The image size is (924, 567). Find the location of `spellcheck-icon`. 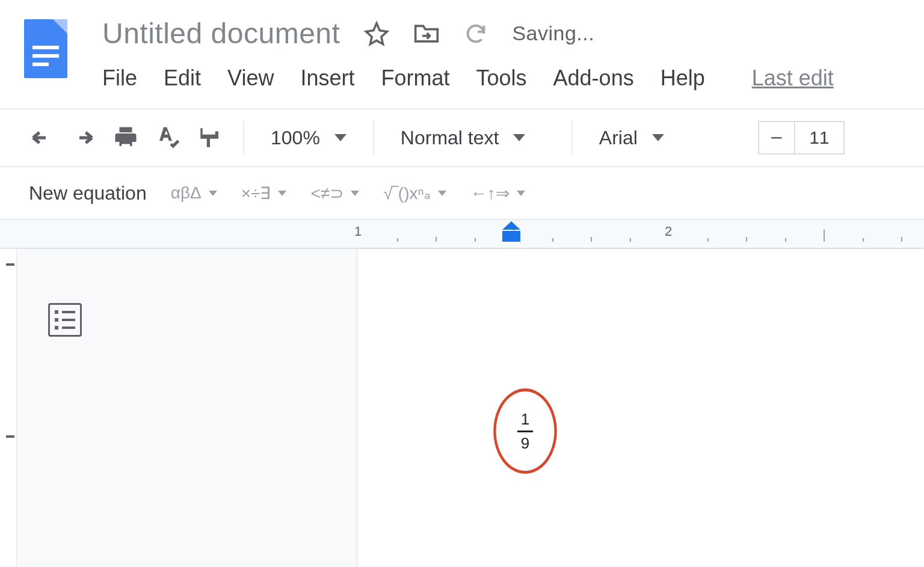

spellcheck-icon is located at coordinates (168, 138).